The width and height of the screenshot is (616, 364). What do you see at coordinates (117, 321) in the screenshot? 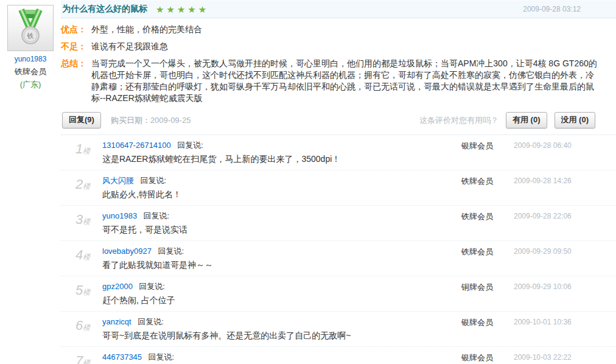
I see `reply-username-link: yanzicqt` at bounding box center [117, 321].